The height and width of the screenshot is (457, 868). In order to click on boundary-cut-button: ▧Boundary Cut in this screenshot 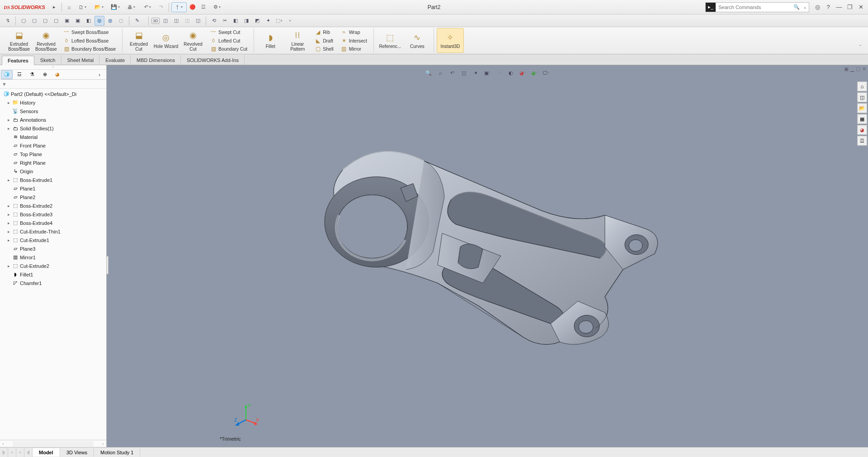, I will do `click(229, 49)`.